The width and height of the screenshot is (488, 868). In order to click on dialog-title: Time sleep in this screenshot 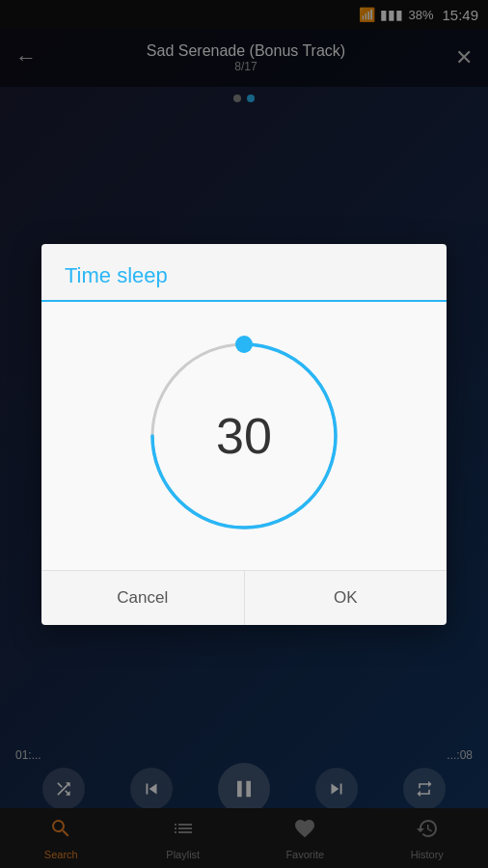, I will do `click(244, 276)`.